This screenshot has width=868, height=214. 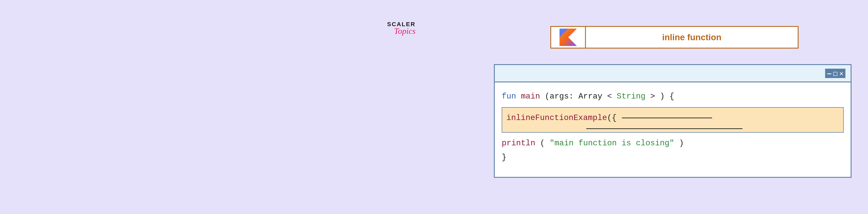 I want to click on inline-open: ({, so click(x=612, y=118).